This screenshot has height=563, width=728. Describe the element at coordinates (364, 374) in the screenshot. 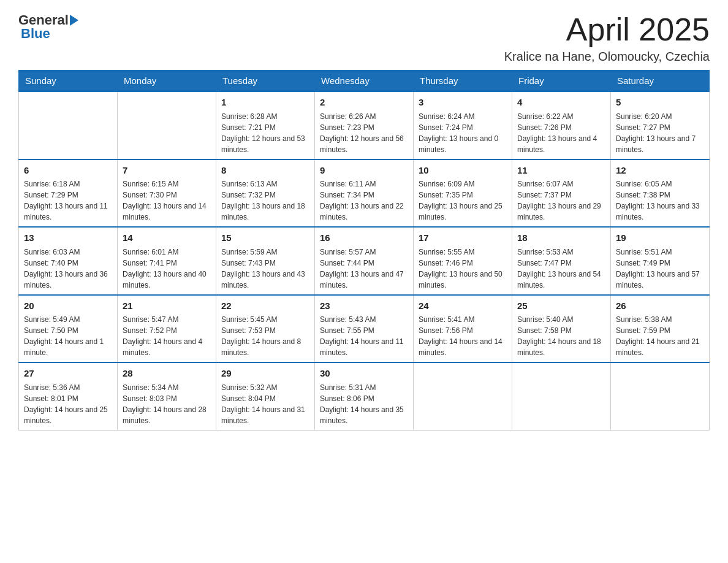

I see `day-number: 30` at that location.